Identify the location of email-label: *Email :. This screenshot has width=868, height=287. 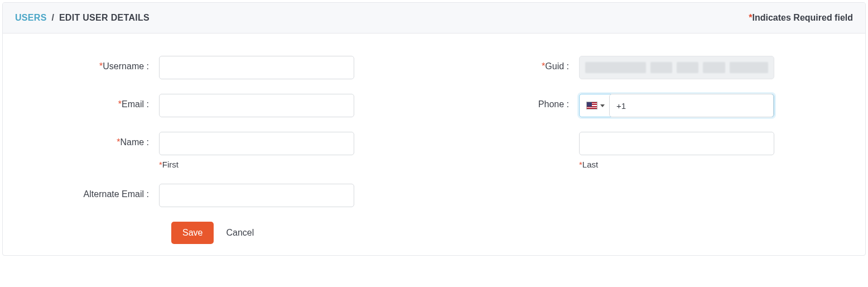
(86, 102).